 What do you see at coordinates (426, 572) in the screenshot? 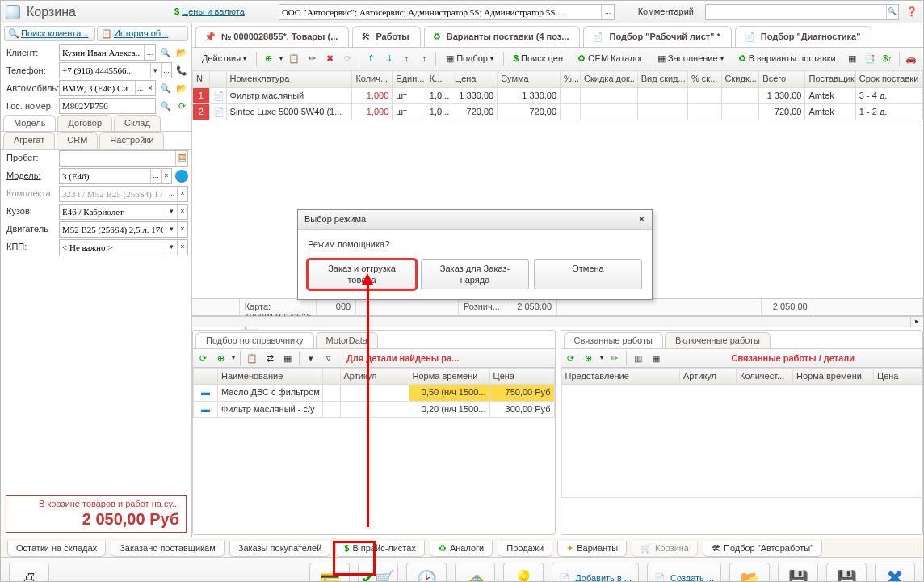
I see `history-button: 🕑` at bounding box center [426, 572].